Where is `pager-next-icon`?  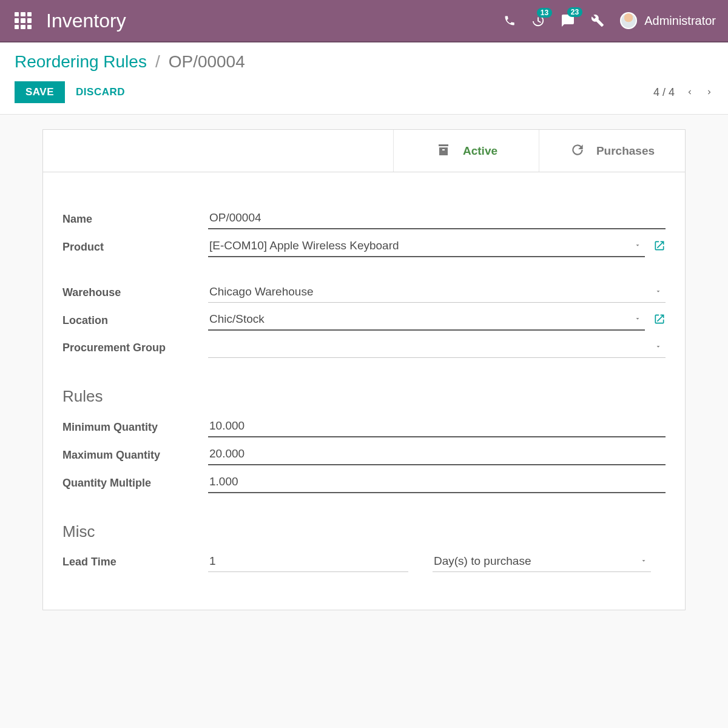 pager-next-icon is located at coordinates (709, 92).